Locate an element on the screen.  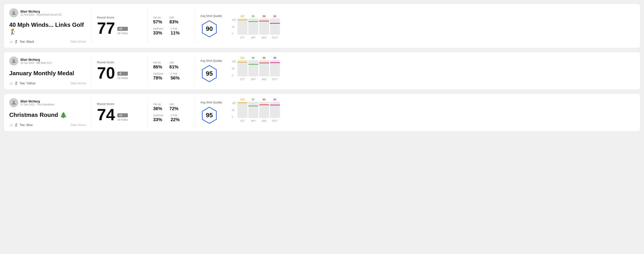
user-text: Blair McHarg27 Dec 2021 · The Oxfordshir… is located at coordinates (38, 103).